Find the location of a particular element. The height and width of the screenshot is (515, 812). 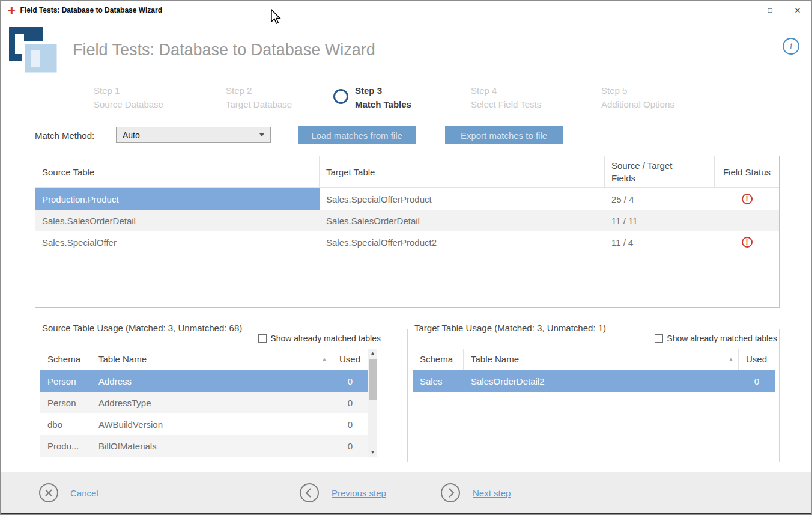

fields-count-cell: 11 / 4 is located at coordinates (659, 242).